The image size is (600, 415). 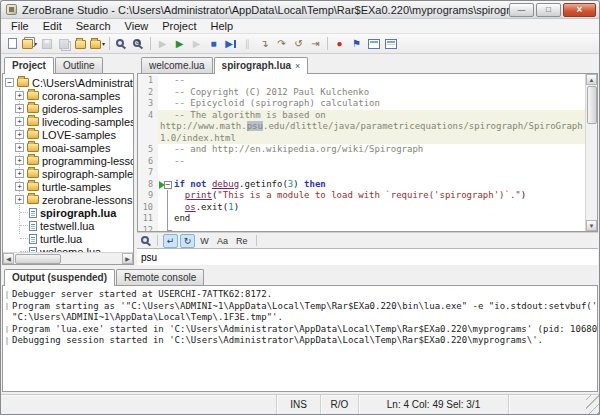 I want to click on minimize-button: —, so click(x=522, y=10).